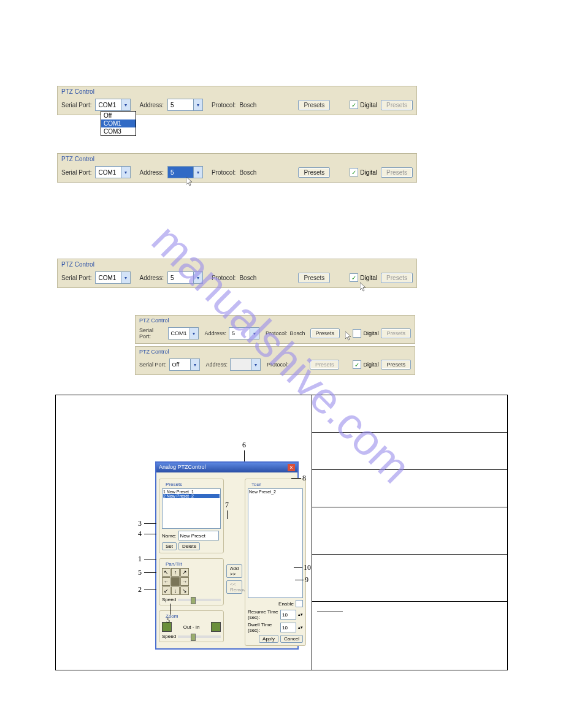  I want to click on enable-checkbox, so click(299, 604).